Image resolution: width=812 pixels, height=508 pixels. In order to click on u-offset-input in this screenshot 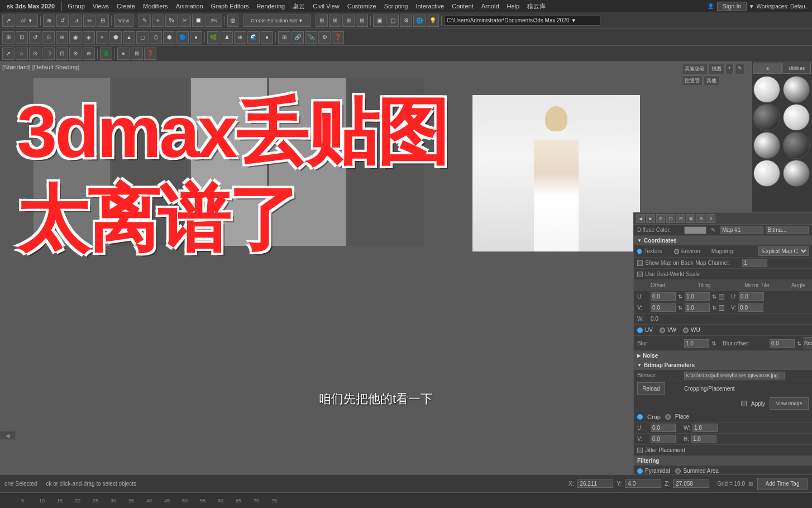, I will do `click(663, 296)`.